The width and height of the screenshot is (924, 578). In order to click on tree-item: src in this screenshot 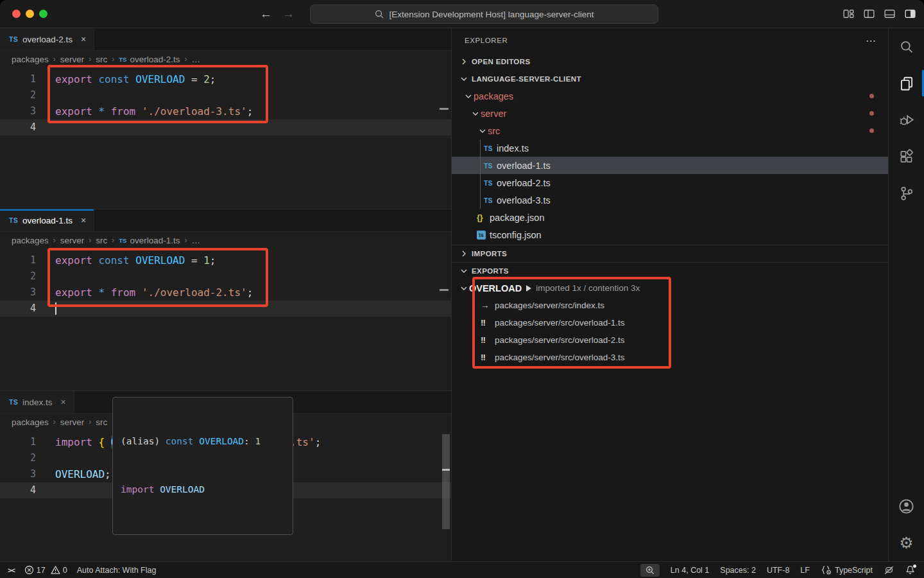, I will do `click(670, 131)`.